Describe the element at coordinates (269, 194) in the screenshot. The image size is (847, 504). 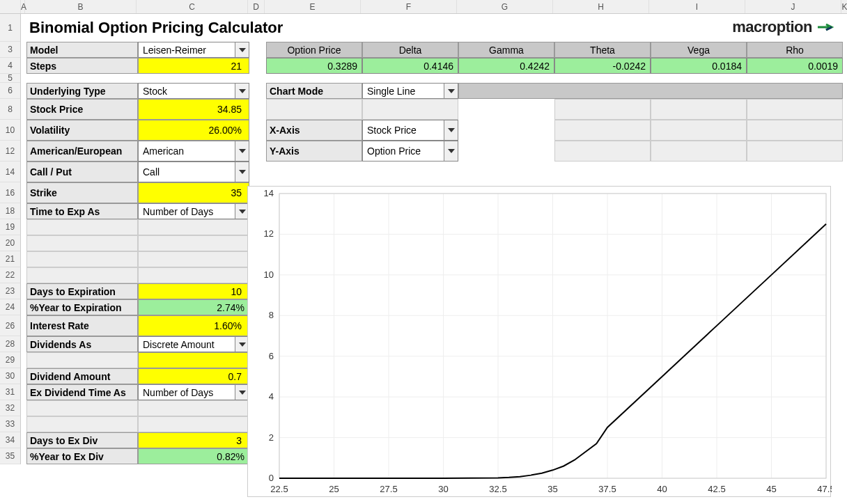
I see `svg-text: 14` at that location.